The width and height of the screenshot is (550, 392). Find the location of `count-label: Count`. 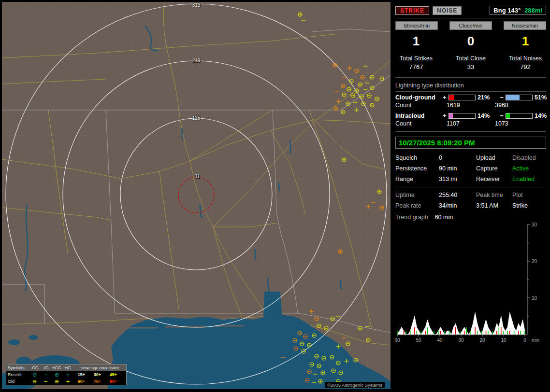

count-label: Count is located at coordinates (418, 124).